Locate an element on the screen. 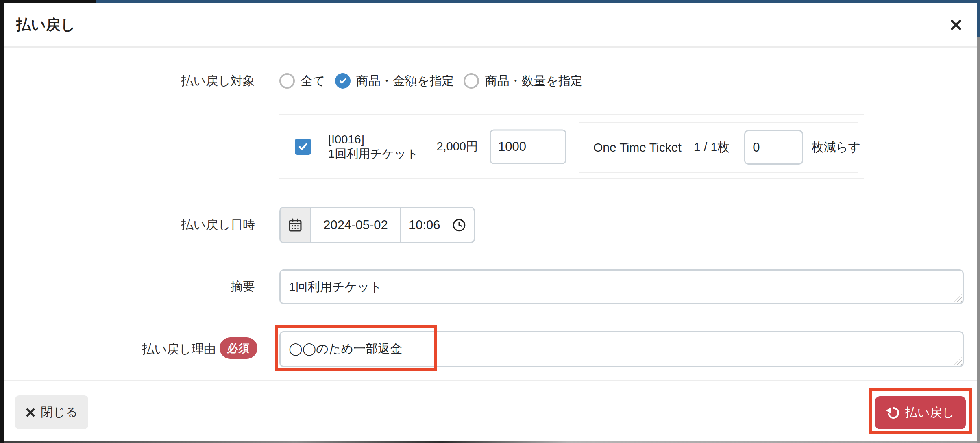 Image resolution: width=980 pixels, height=443 pixels. refund-target-row: 払い戻し対象 全て 商品・金額を指定 商品・数量を指定 is located at coordinates (490, 81).